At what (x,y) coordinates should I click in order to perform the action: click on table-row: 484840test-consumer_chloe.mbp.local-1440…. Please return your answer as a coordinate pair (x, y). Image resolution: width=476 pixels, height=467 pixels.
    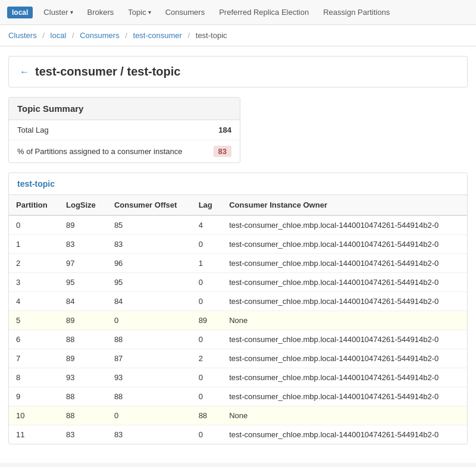
    Looking at the image, I should click on (238, 302).